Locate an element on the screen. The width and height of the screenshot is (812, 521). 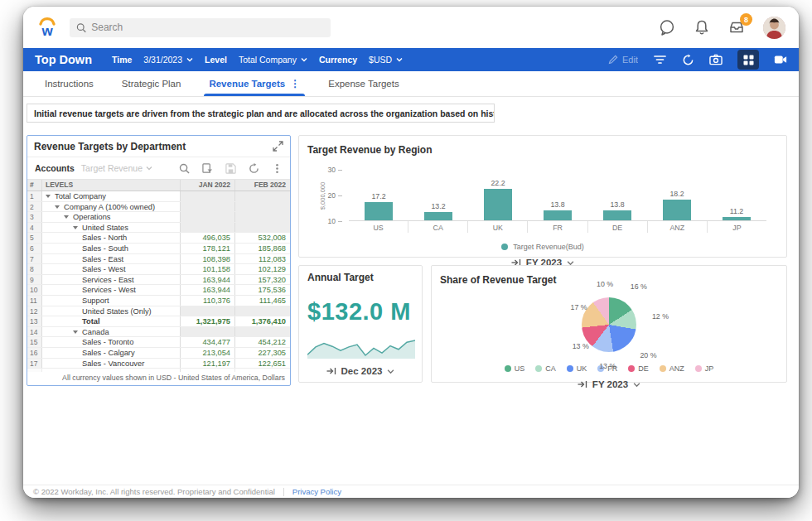
cell-jan-2022: 110,376 is located at coordinates (208, 301).